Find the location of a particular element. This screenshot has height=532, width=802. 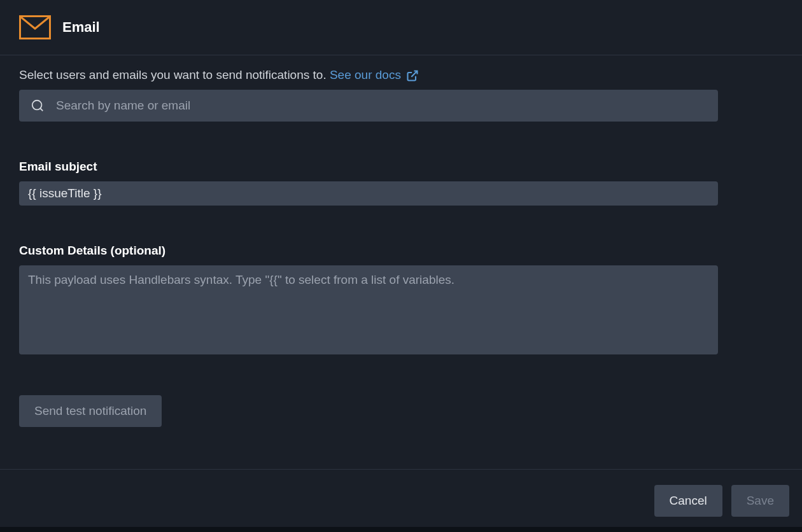

docs-link-text: See our docs is located at coordinates (365, 75).